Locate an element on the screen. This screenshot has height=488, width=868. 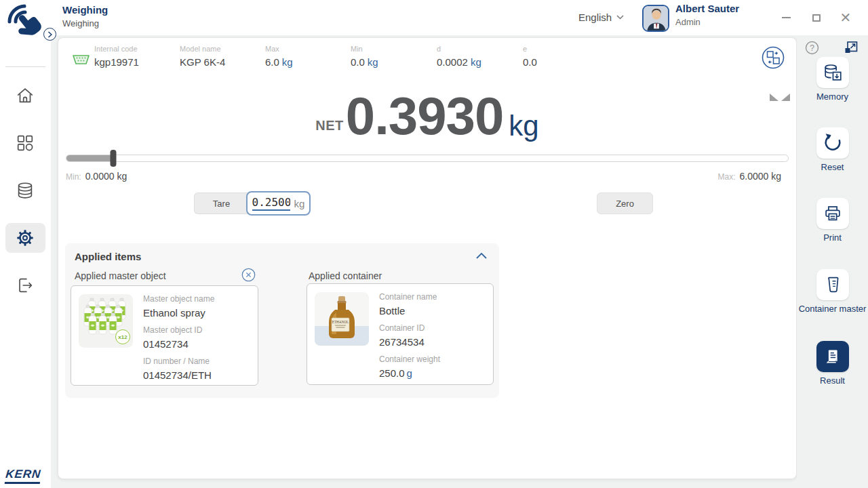
left-sidebar: KERN is located at coordinates (26, 262).